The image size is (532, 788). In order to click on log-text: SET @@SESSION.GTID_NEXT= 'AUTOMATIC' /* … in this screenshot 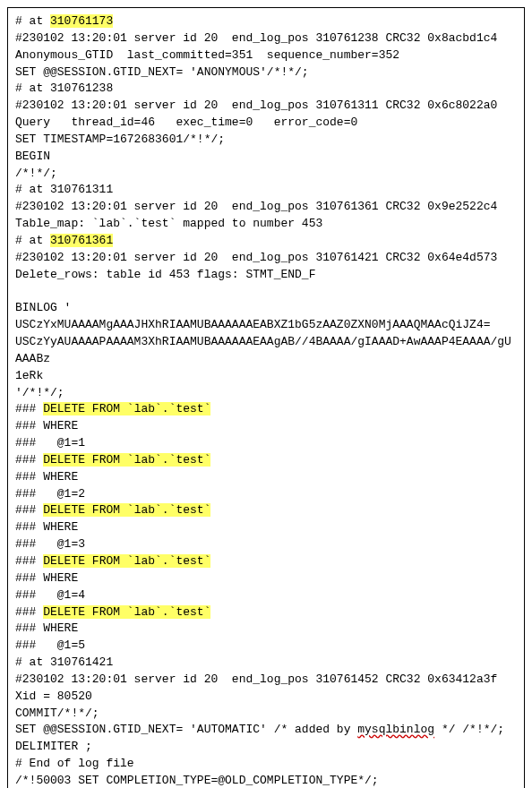, I will do `click(186, 729)`.